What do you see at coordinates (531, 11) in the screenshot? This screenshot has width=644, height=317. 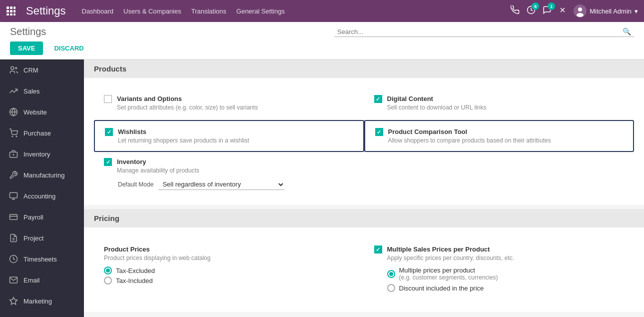 I see `clock-icon: 6` at bounding box center [531, 11].